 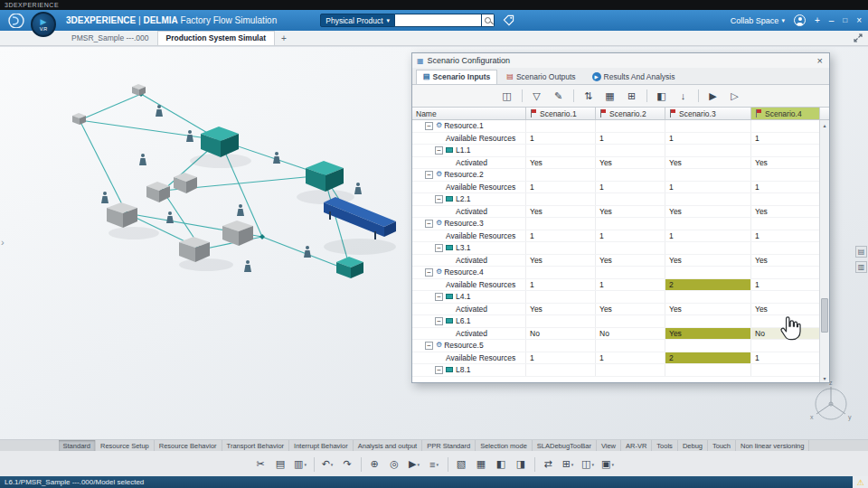 I want to click on column-header-scenario-1: Scenario.1, so click(x=561, y=114).